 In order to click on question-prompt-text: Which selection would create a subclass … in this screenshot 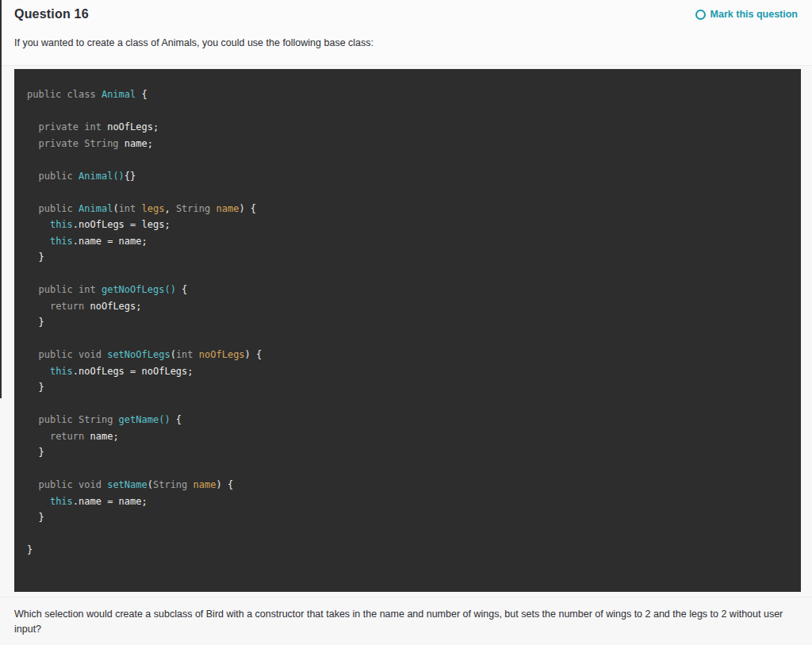, I will do `click(404, 622)`.